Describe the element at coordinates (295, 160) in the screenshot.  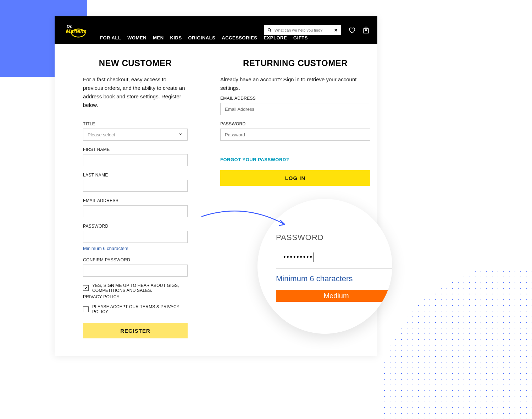
I see `forgot-password-link: FORGOT YOUR PASSWORD?` at that location.